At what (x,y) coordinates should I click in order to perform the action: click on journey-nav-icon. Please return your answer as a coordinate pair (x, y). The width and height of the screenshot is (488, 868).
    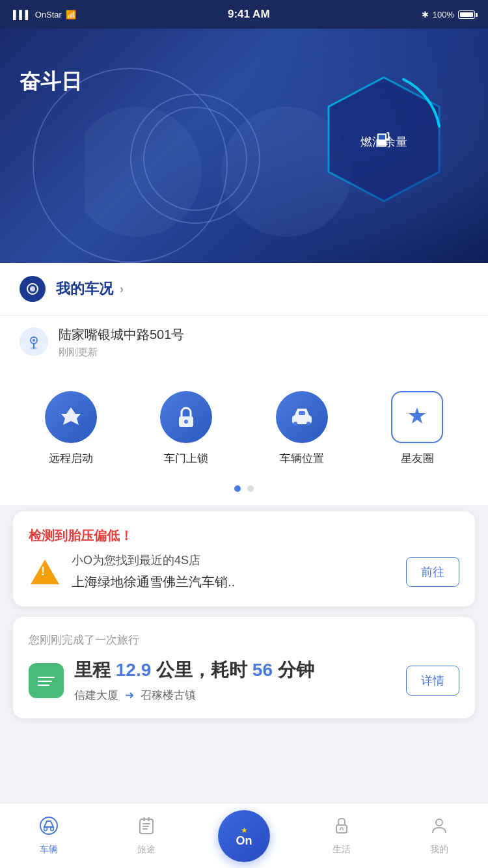
    Looking at the image, I should click on (146, 828).